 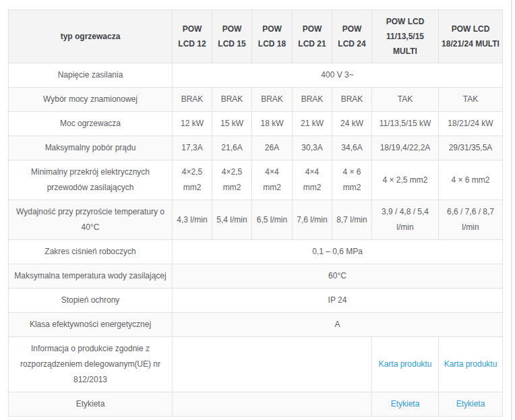 What do you see at coordinates (193, 36) in the screenshot?
I see `column-header: POW LCD 12` at bounding box center [193, 36].